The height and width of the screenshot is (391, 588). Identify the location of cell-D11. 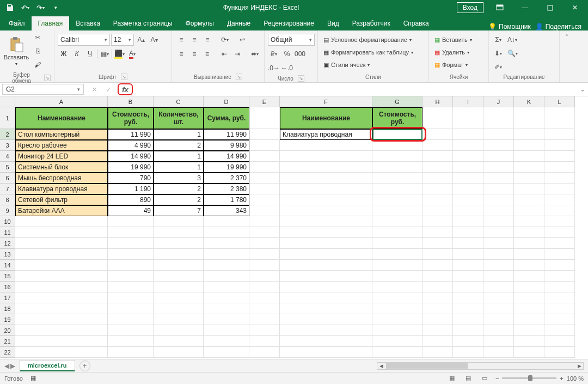
(226, 233).